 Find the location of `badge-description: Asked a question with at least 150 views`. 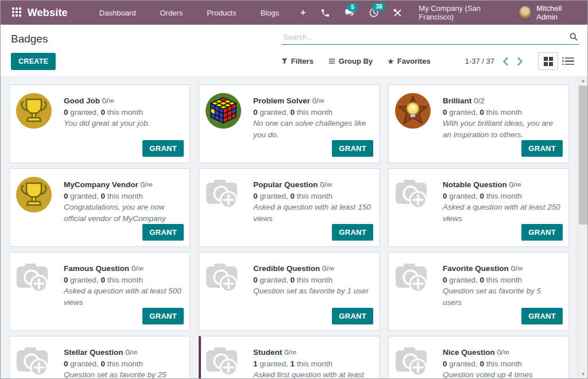

badge-description: Asked a question with at least 150 views is located at coordinates (312, 212).